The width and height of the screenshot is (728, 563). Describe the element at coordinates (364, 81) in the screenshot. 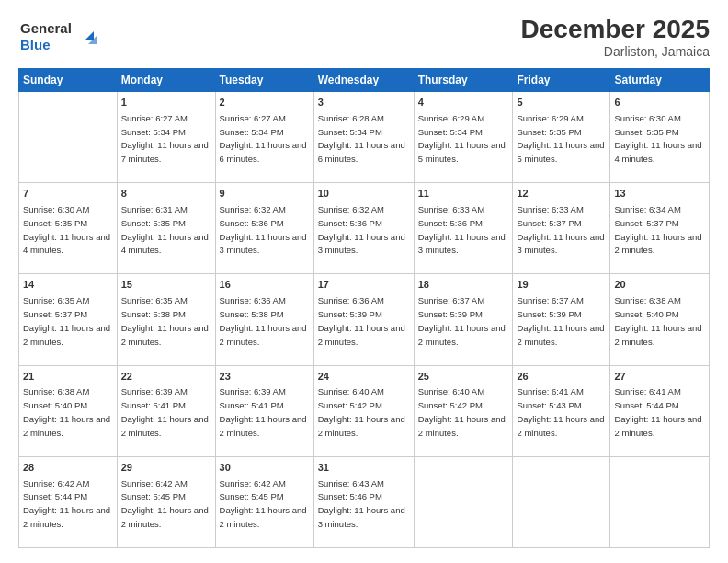

I see `calendar-header-row: Sunday Monday Tuesday Wednesday Thursday…` at that location.